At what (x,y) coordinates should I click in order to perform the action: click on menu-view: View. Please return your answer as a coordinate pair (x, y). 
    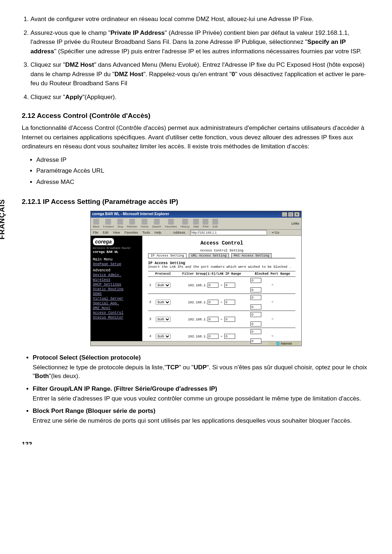
    Looking at the image, I should click on (116, 233).